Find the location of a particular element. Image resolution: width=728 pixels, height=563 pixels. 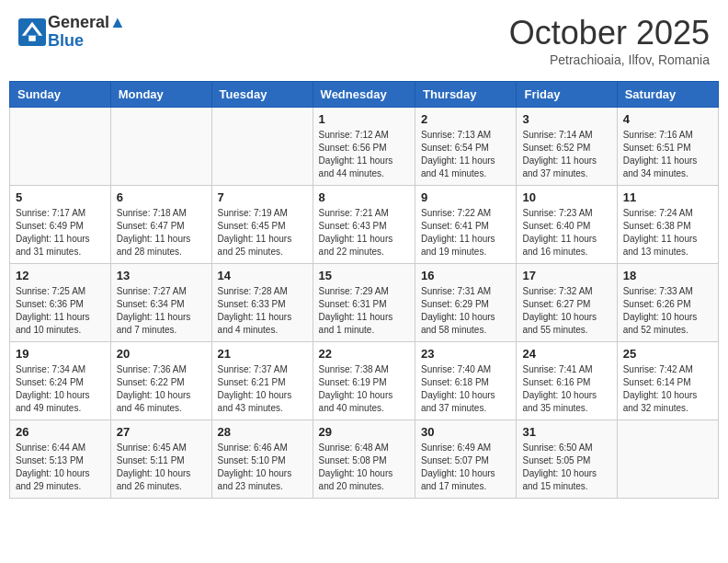

header-wednesday: Wednesday is located at coordinates (364, 95).